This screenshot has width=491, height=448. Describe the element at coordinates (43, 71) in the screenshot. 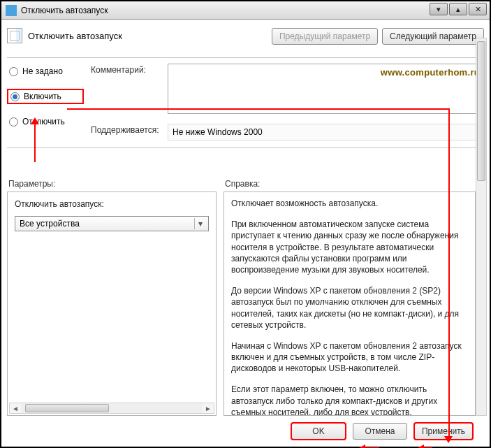

I see `radio-label: Не задано` at that location.